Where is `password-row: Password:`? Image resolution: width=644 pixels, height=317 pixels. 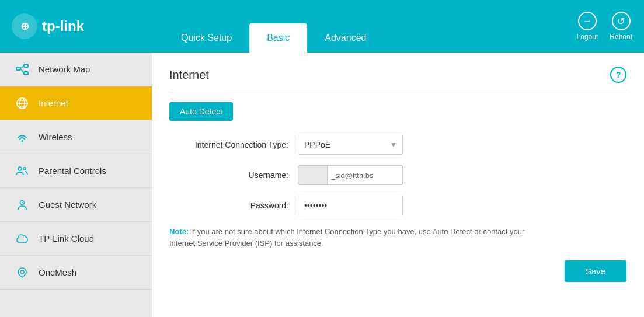 password-row: Password: is located at coordinates (398, 205).